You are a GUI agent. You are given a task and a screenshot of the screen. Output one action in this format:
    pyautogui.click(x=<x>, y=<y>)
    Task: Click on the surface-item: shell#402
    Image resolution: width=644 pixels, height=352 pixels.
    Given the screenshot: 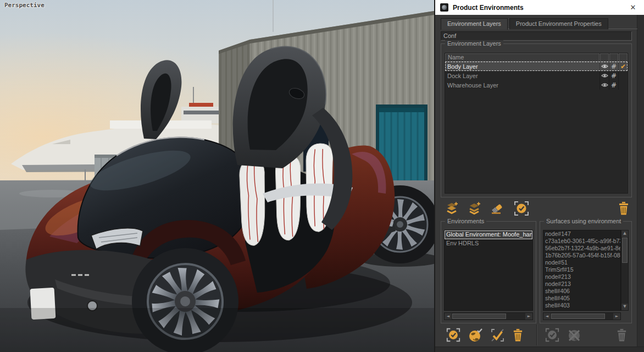 What is the action you would take?
    pyautogui.click(x=582, y=310)
    